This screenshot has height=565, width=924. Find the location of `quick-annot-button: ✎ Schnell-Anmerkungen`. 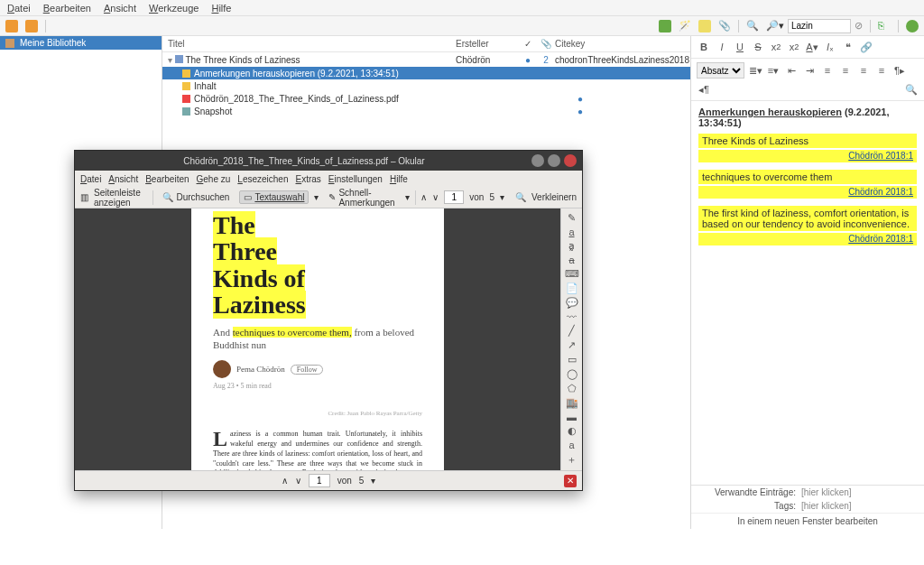

quick-annot-button: ✎ Schnell-Anmerkungen is located at coordinates (361, 198).